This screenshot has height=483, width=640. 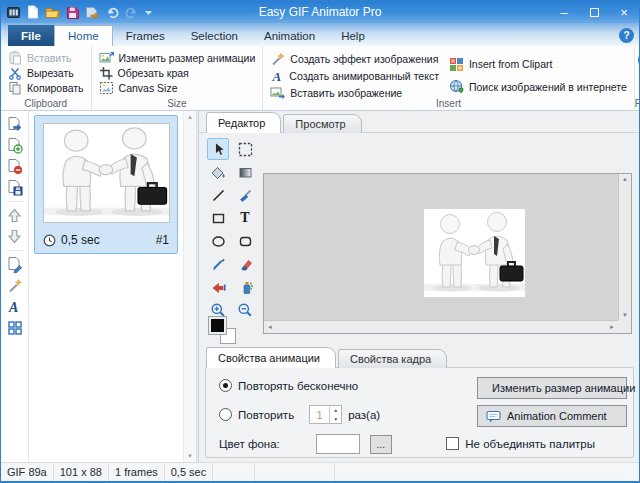 I want to click on save-frame-button, so click(x=15, y=188).